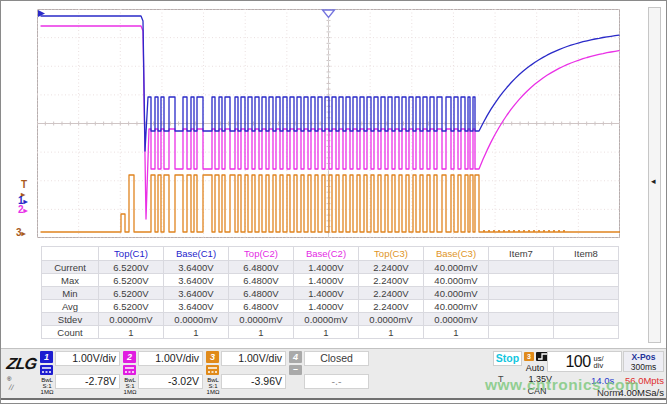 This screenshot has height=404, width=667. Describe the element at coordinates (535, 368) in the screenshot. I see `trigger-mode-label: Auto` at that location.